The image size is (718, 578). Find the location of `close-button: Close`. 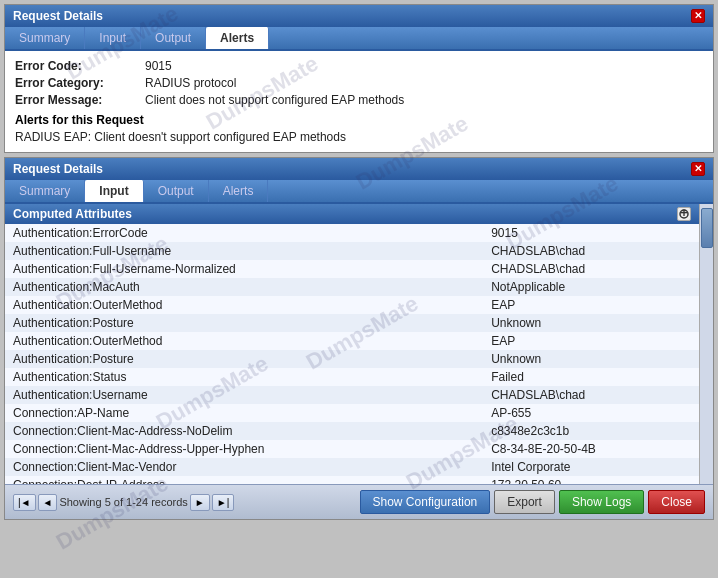

close-button: Close is located at coordinates (676, 502).